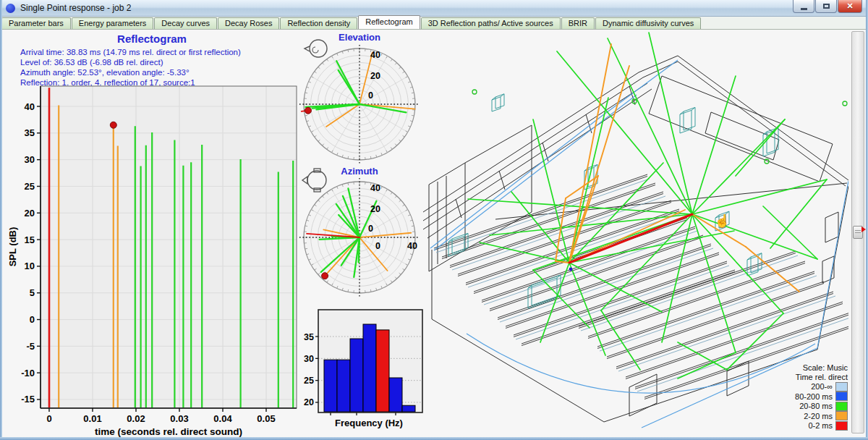 The height and width of the screenshot is (440, 868). Describe the element at coordinates (223, 418) in the screenshot. I see `svg-text: 0.04` at that location.